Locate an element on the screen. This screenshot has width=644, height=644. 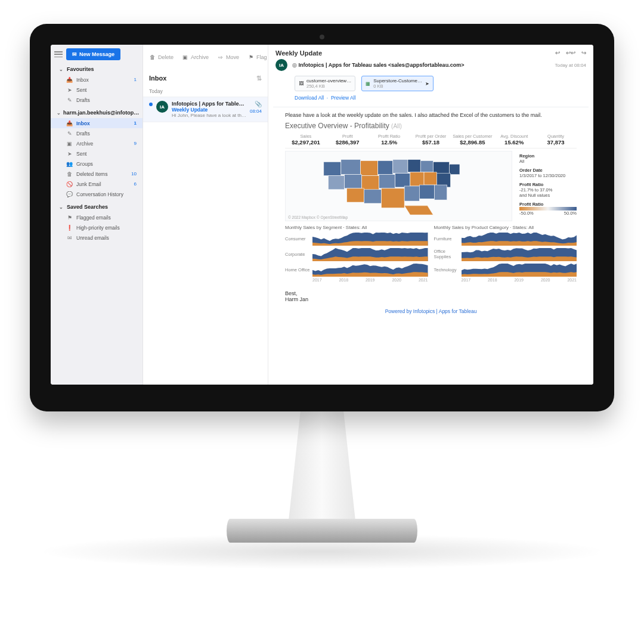
sidebar-item-unread-emails: ✉Unread emails is located at coordinates (97, 237).